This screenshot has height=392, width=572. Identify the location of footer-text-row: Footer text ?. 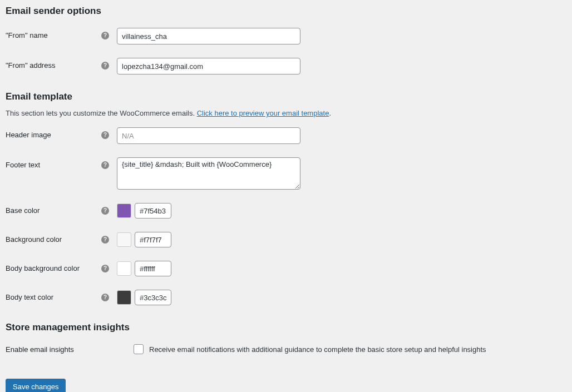
(286, 173).